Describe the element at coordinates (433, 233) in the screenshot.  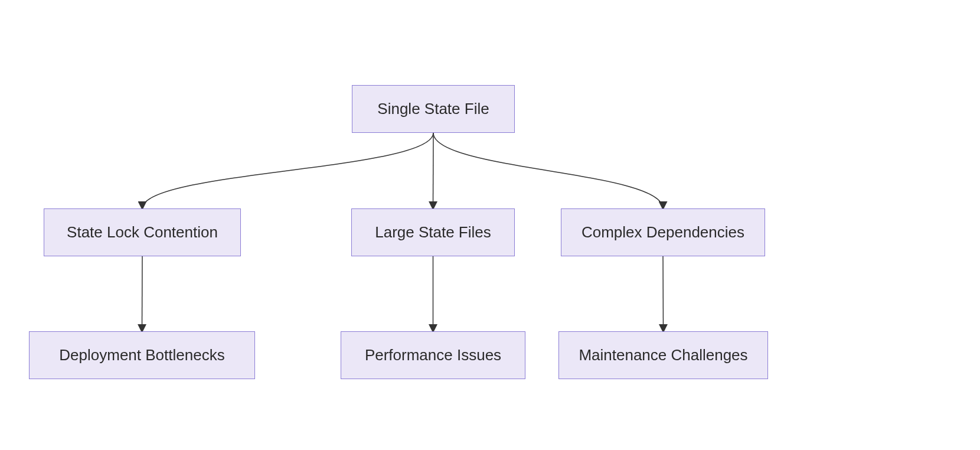
I see `node-label: Large State Files` at that location.